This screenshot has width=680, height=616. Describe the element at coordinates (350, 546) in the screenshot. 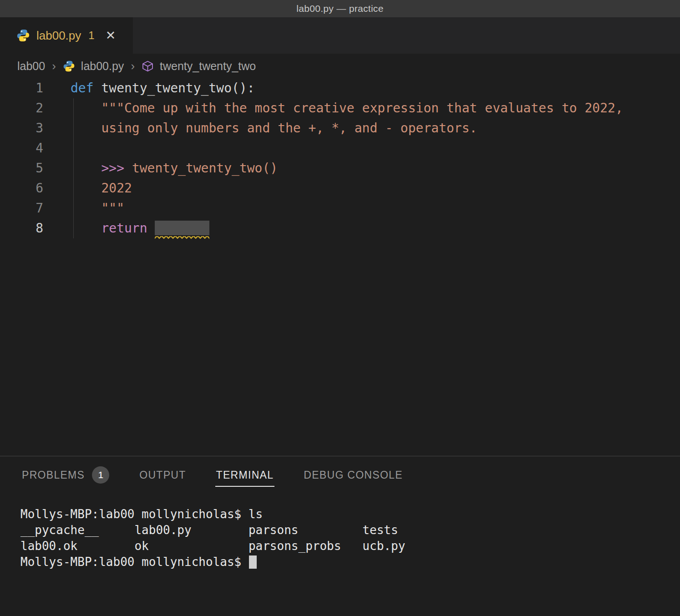

I see `terminal-line: lab00.ok ok parsons_probs ucb.py` at that location.